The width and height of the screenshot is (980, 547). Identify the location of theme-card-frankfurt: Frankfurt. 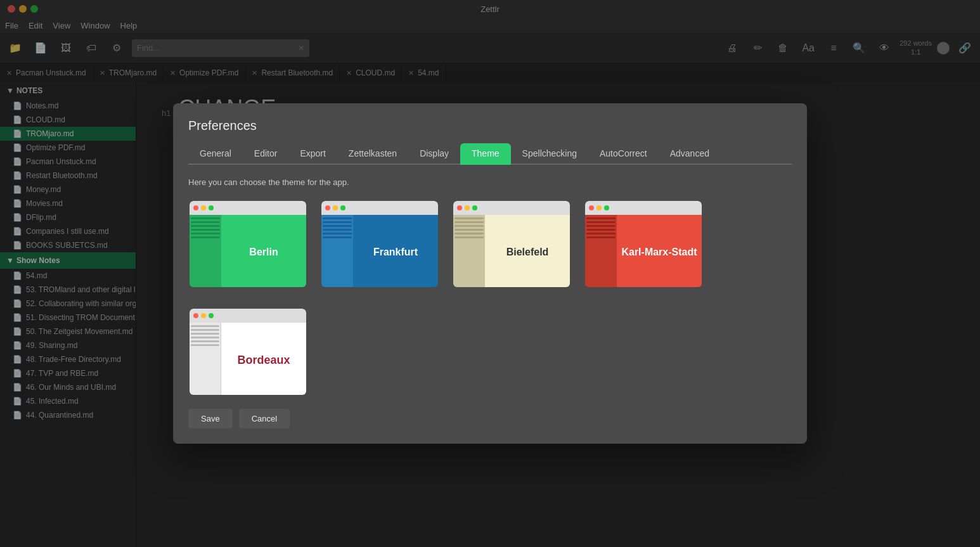
(380, 244).